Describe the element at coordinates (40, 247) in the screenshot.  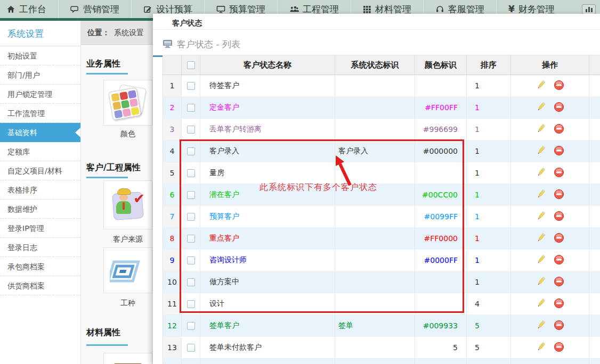
I see `sidebar-item-login-log: 登录日志` at that location.